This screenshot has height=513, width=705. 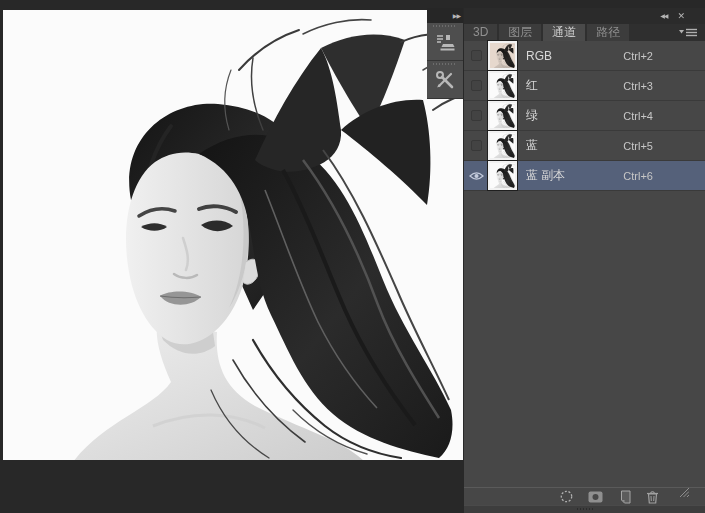 I want to click on channel-row-rgb: RGB Ctrl+2, so click(x=584, y=56).